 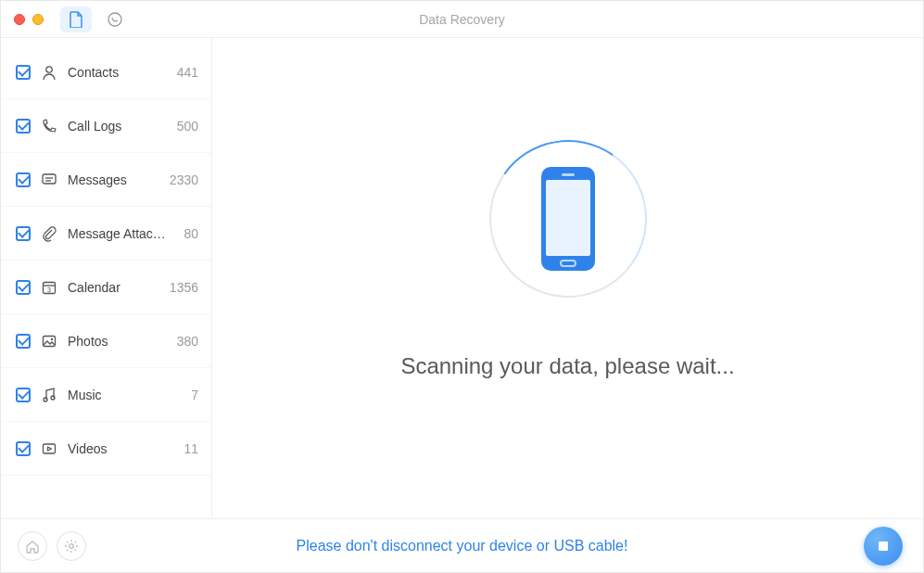 What do you see at coordinates (462, 545) in the screenshot?
I see `footer: Please don't disconnect your device or U…` at bounding box center [462, 545].